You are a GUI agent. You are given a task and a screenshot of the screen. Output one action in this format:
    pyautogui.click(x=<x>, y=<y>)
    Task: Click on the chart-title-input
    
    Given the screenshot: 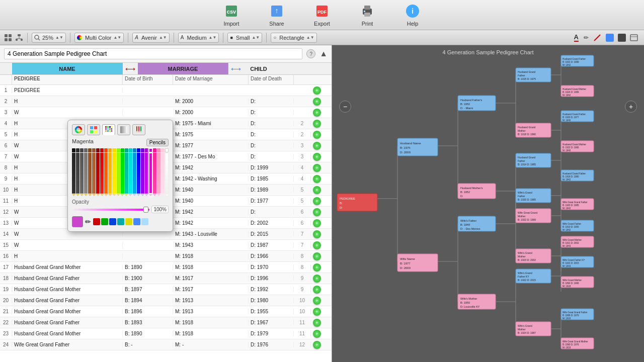 What is the action you would take?
    pyautogui.click(x=153, y=54)
    